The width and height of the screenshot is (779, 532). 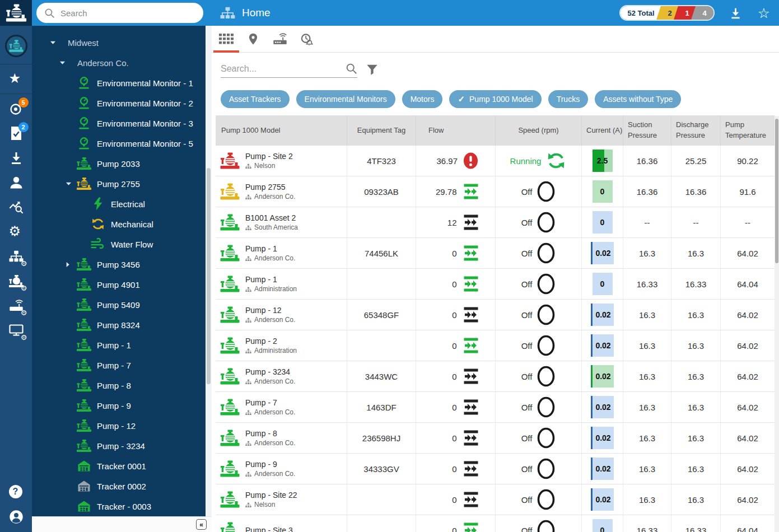 What do you see at coordinates (747, 130) in the screenshot?
I see `column-header: Pump Temperature` at bounding box center [747, 130].